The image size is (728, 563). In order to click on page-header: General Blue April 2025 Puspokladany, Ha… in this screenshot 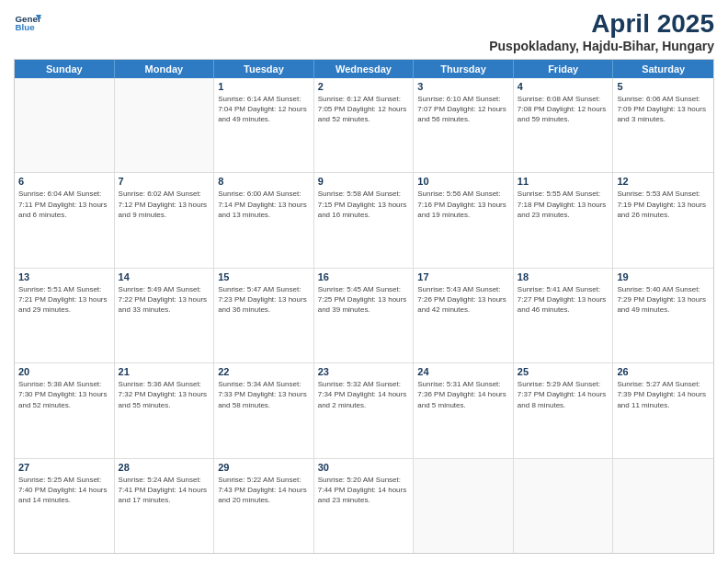, I will do `click(364, 31)`.